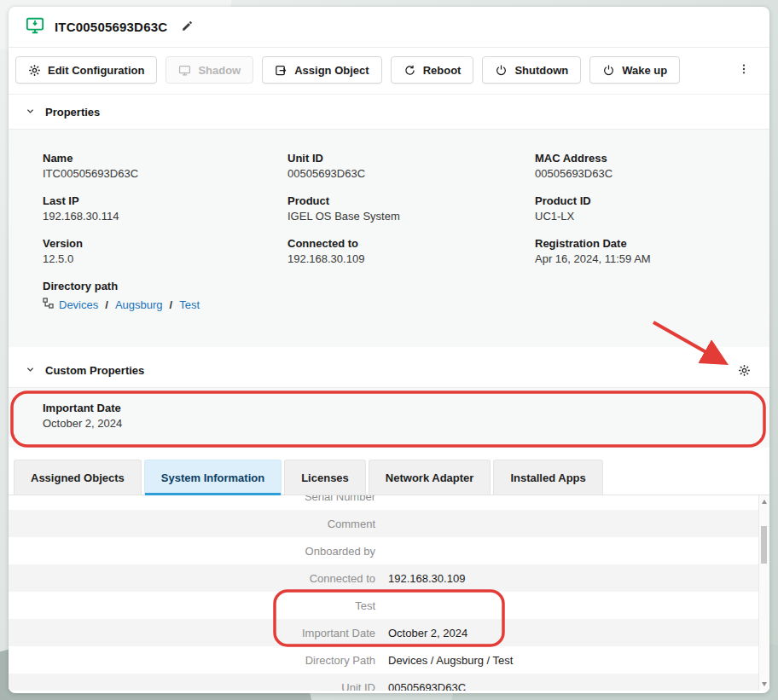 The height and width of the screenshot is (700, 778). What do you see at coordinates (411, 165) in the screenshot?
I see `property-field-unit-id: Unit ID 00505693D63C` at bounding box center [411, 165].